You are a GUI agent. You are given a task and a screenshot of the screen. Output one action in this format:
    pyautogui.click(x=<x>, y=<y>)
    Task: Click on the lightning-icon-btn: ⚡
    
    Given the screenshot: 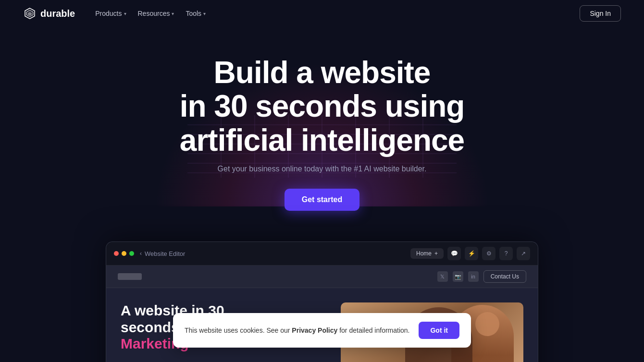 What is the action you would take?
    pyautogui.click(x=471, y=253)
    